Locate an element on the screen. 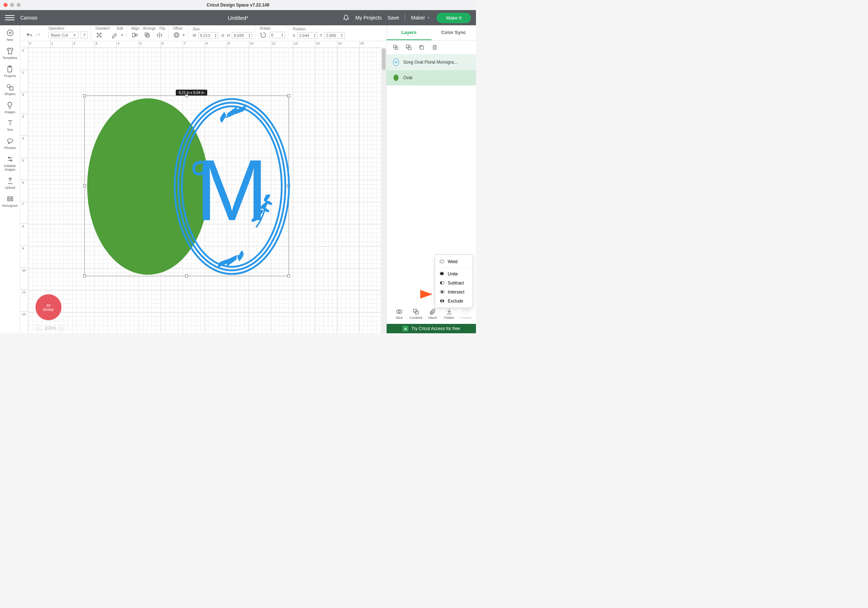 The height and width of the screenshot is (608, 868). slice-button: Slice is located at coordinates (399, 316).